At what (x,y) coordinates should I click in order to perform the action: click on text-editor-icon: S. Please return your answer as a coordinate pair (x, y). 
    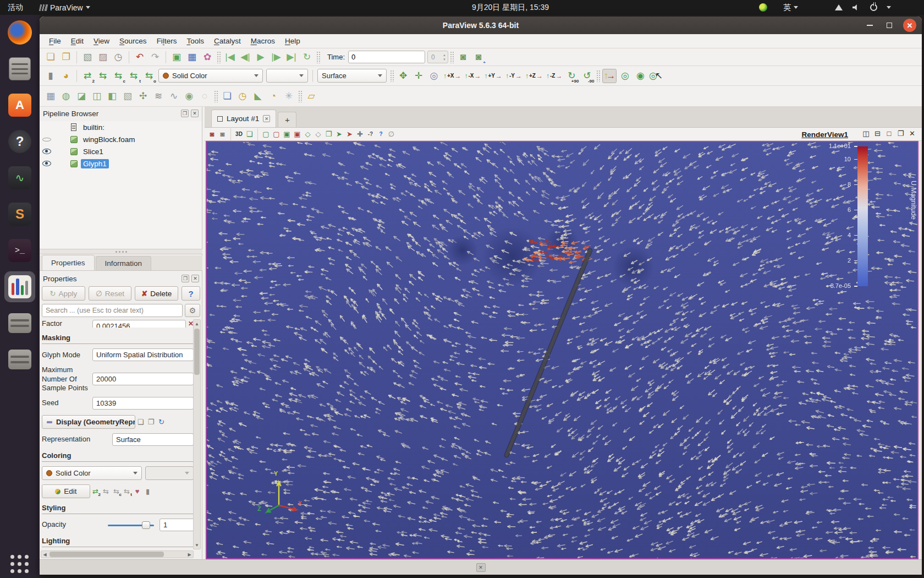
    Looking at the image, I should click on (20, 214).